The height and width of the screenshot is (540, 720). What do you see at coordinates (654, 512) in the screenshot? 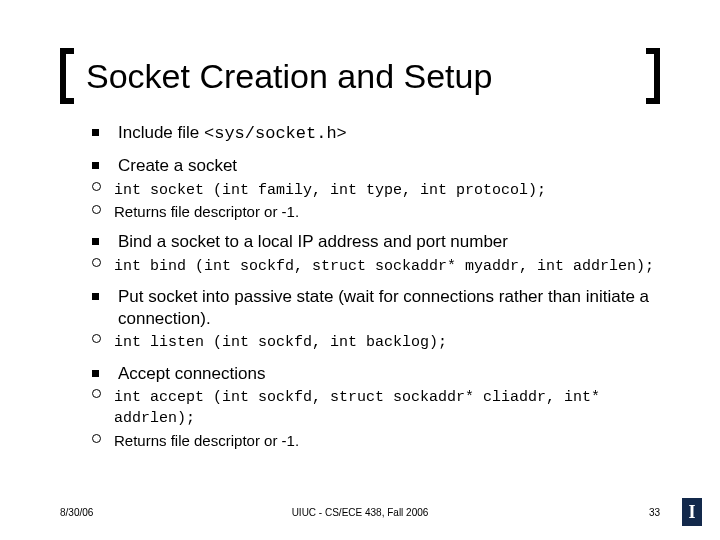
I see `footer-page-number: 33` at bounding box center [654, 512].